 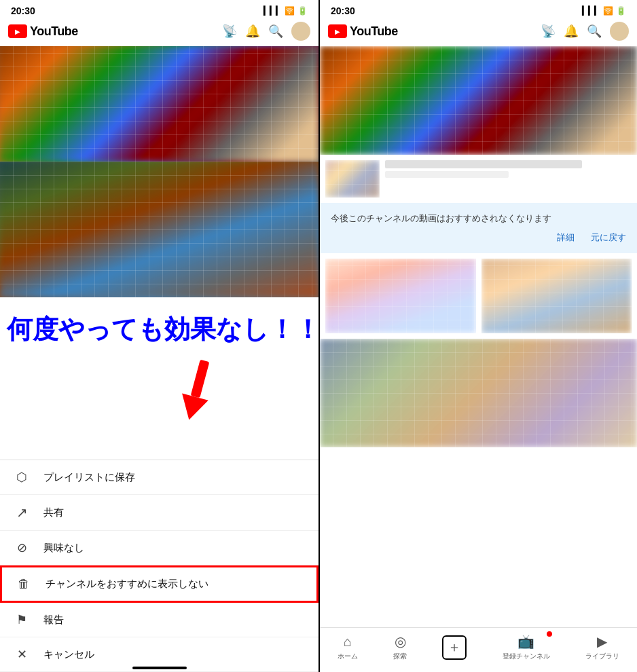 I want to click on bell-icon: 🔔, so click(x=253, y=31).